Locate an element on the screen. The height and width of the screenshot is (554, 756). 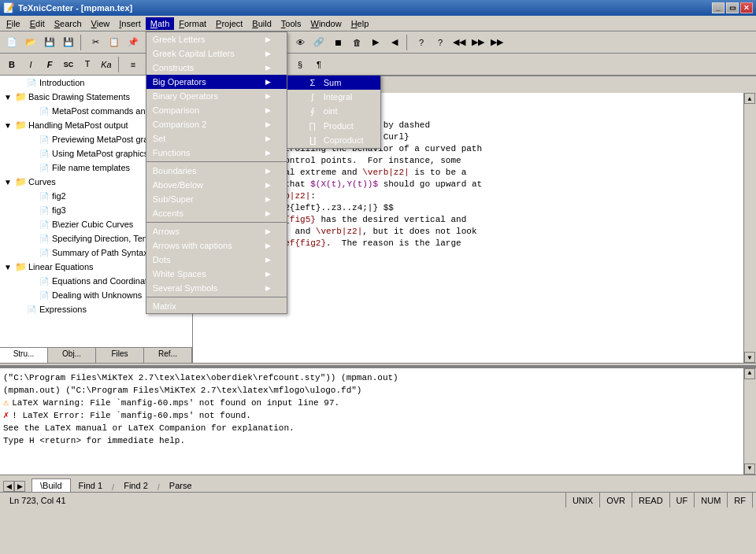
nav-prev-btn: ◀ is located at coordinates (9, 486).